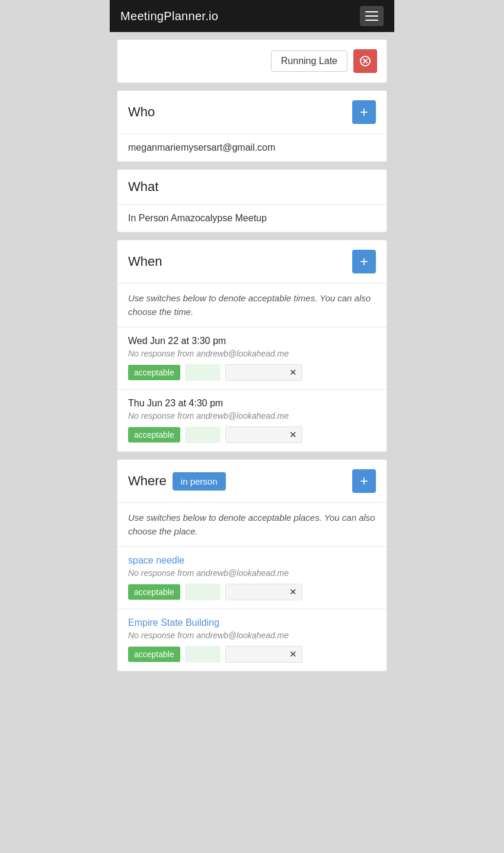 Image resolution: width=504 pixels, height=853 pixels. Describe the element at coordinates (252, 187) in the screenshot. I see `what-section-header: What` at that location.